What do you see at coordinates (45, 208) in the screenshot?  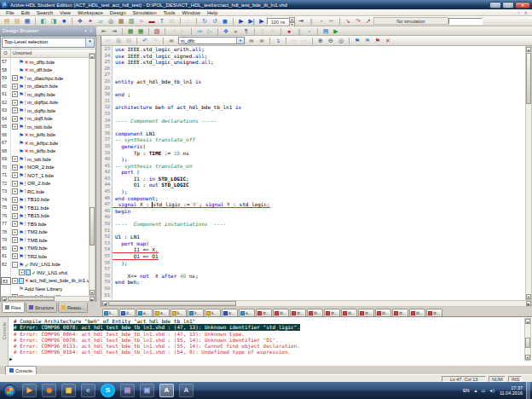 I see `list-item: 75+⚑!TB11.bde` at bounding box center [45, 208].